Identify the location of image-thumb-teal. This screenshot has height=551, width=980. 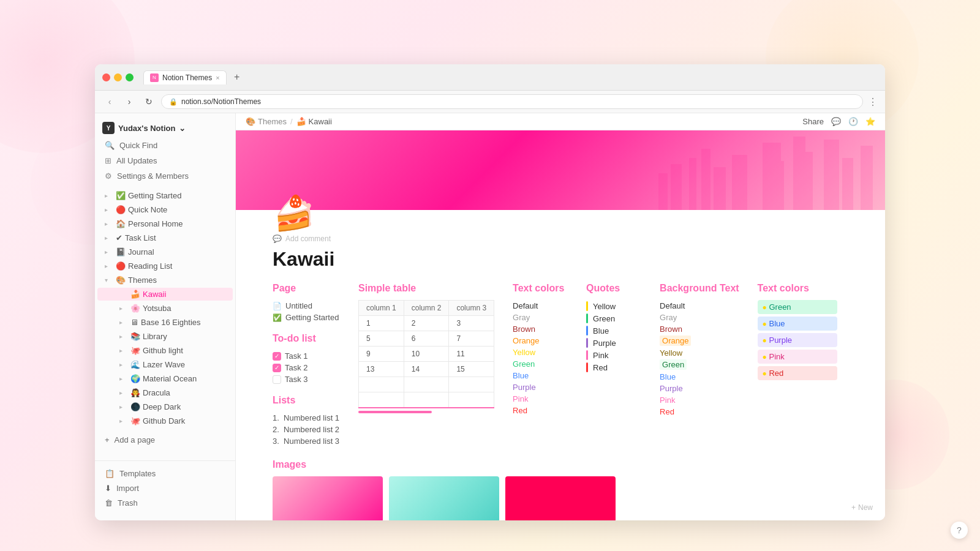
(444, 498).